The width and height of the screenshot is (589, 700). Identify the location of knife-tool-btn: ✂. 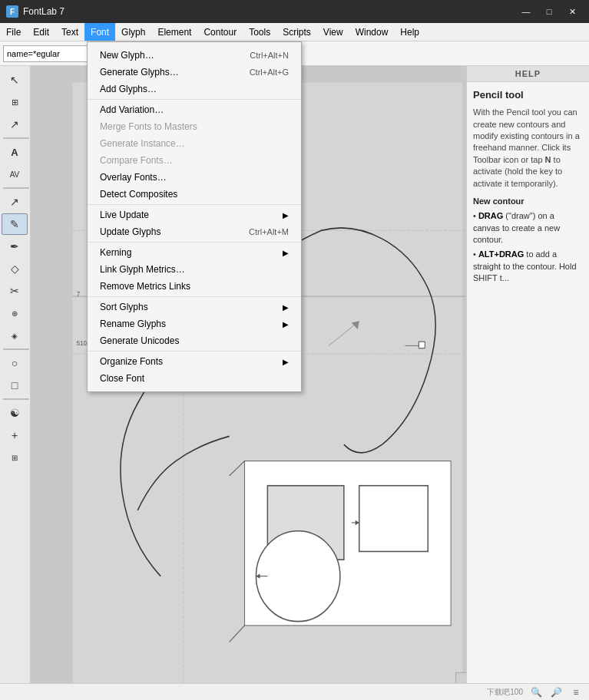
(15, 291).